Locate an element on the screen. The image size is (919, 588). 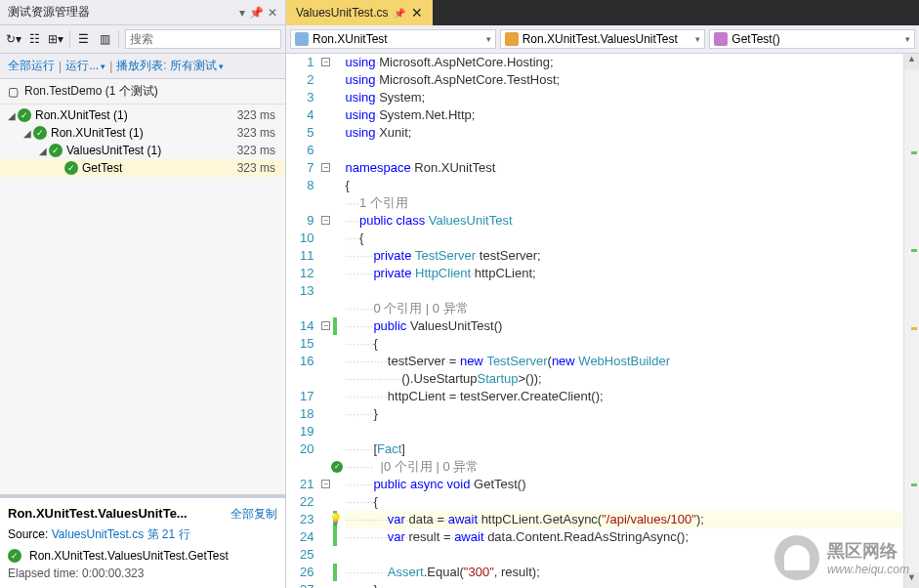
elapsed-time: Elapsed time: 0:00:00.323 is located at coordinates (143, 573).